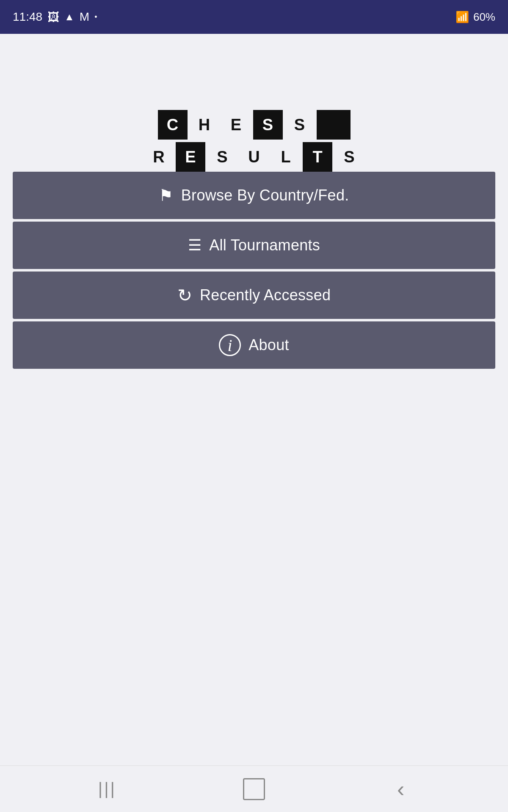 The width and height of the screenshot is (508, 812). What do you see at coordinates (484, 17) in the screenshot?
I see `battery-icon: 60%` at bounding box center [484, 17].